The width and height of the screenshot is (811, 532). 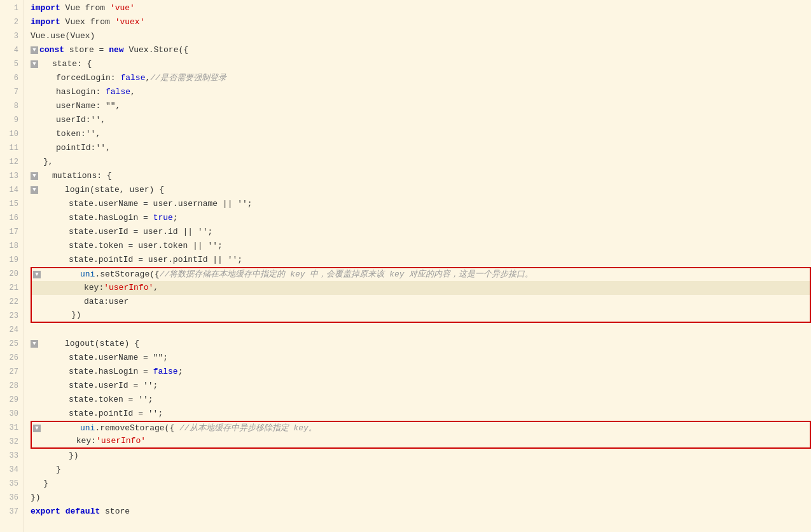 What do you see at coordinates (9, 372) in the screenshot?
I see `line-number-27: 27` at bounding box center [9, 372].